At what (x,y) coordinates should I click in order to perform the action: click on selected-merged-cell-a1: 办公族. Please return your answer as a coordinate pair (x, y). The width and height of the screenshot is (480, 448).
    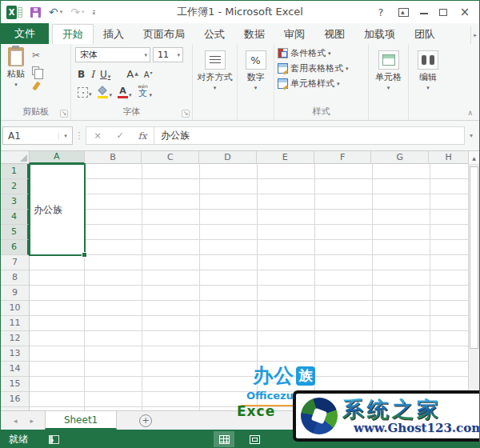
    Looking at the image, I should click on (58, 210).